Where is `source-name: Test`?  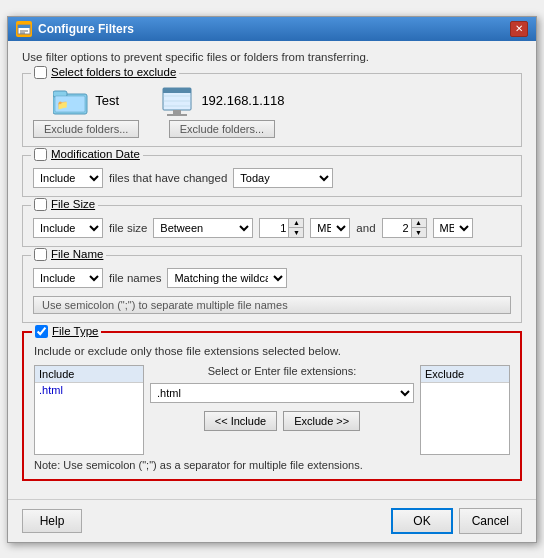
source-name: Test is located at coordinates (107, 100).